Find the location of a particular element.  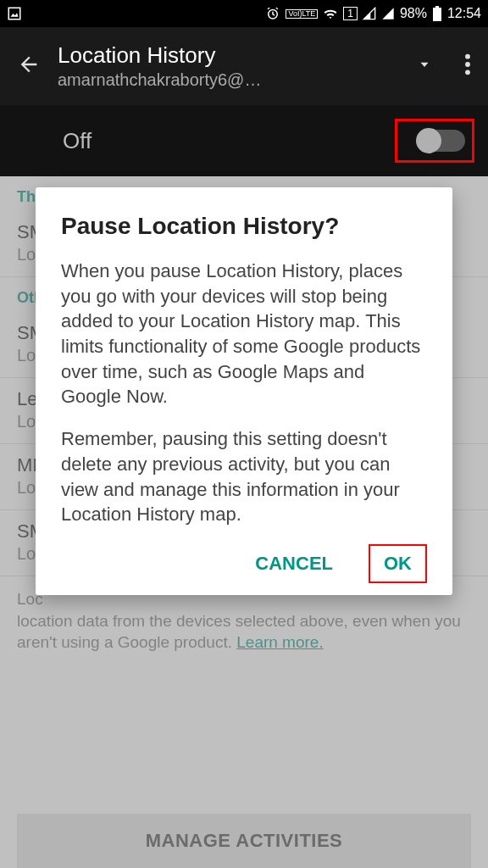

wifi-icon is located at coordinates (330, 14).